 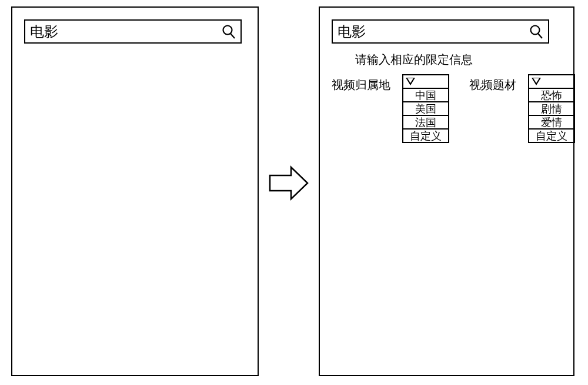 I want to click on filter-genre-label: 视频题材, so click(x=493, y=85).